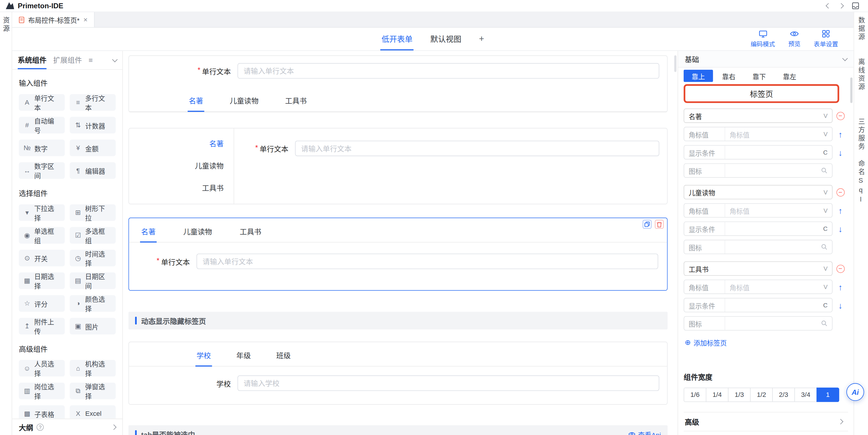 This screenshot has width=868, height=435. Describe the element at coordinates (398, 254) in the screenshot. I see `tabs-widget-selected: 名著 儿童读物 工具书 * 单行文本` at that location.